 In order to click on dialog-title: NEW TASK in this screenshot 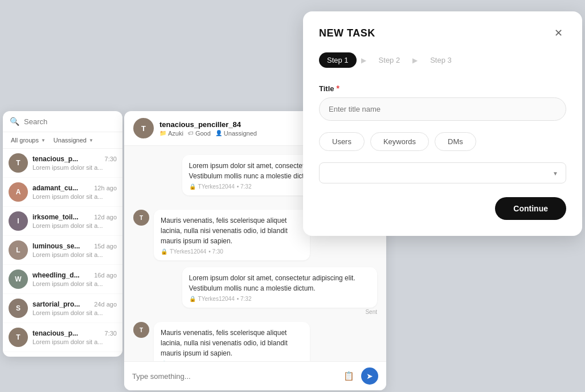, I will do `click(347, 33)`.